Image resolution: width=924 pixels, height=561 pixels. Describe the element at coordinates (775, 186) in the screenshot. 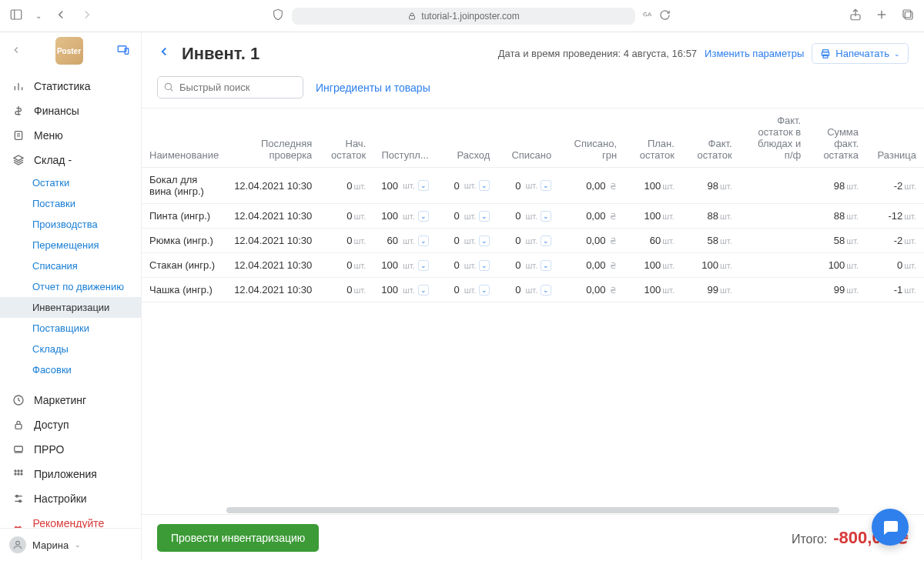

I see `cell-fact-dish` at that location.